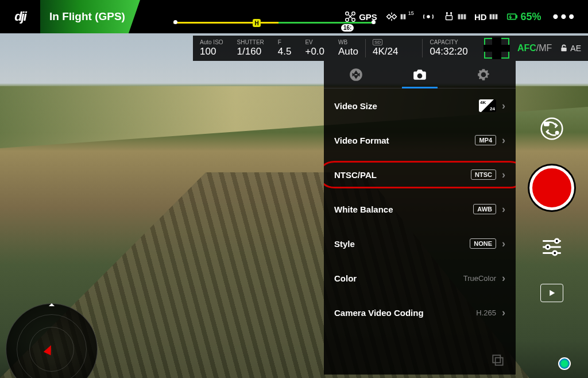 The height and width of the screenshot is (378, 588). I want to click on param-iso: Auto ISO 100, so click(211, 48).